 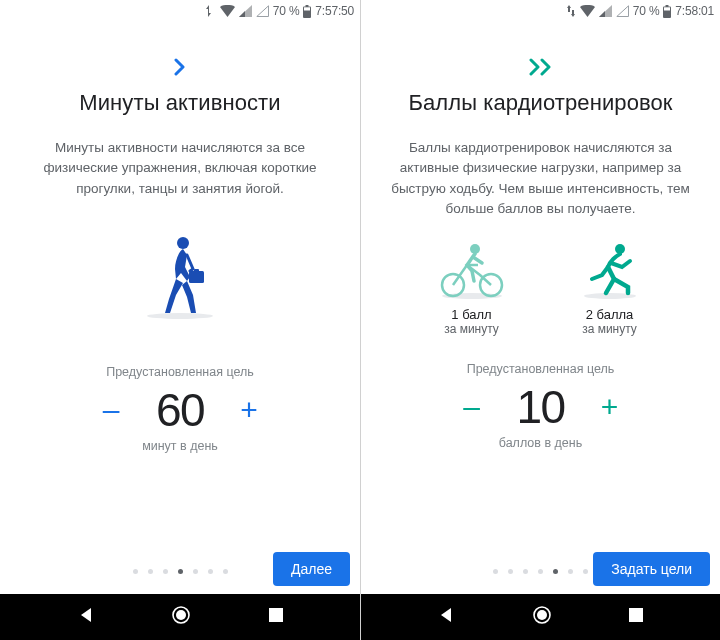 What do you see at coordinates (694, 11) in the screenshot?
I see `clock: 7:58:01` at bounding box center [694, 11].